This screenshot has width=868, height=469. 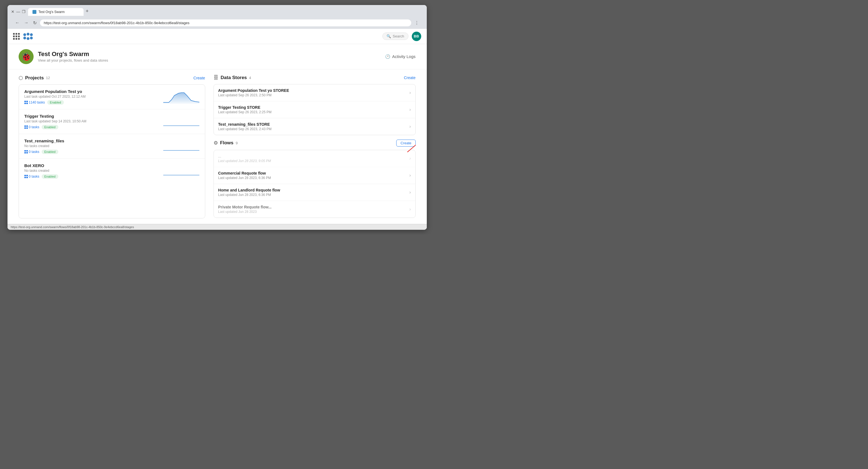 What do you see at coordinates (416, 36) in the screenshot?
I see `user-avatar: BB` at bounding box center [416, 36].